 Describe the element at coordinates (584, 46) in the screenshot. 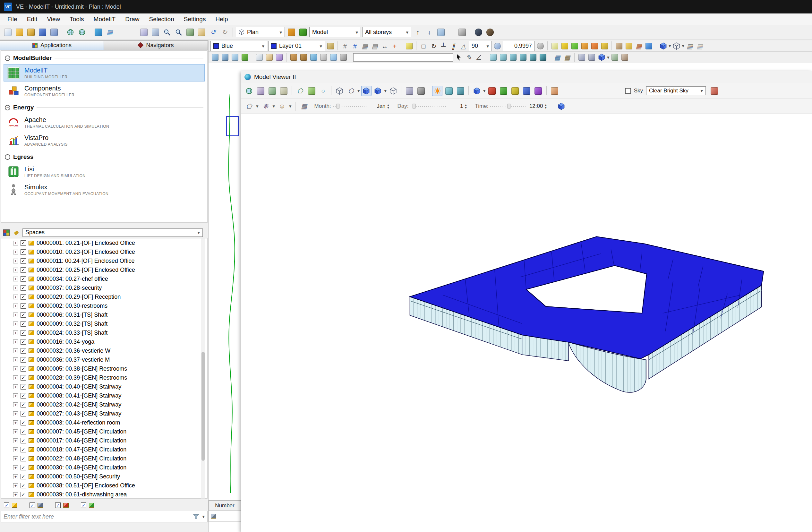

I see `cone-icon` at that location.